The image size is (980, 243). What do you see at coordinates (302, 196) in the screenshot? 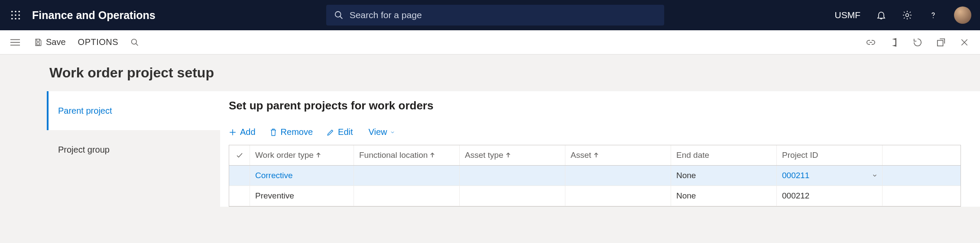
I see `cell-work-order-type: Preventive` at bounding box center [302, 196].